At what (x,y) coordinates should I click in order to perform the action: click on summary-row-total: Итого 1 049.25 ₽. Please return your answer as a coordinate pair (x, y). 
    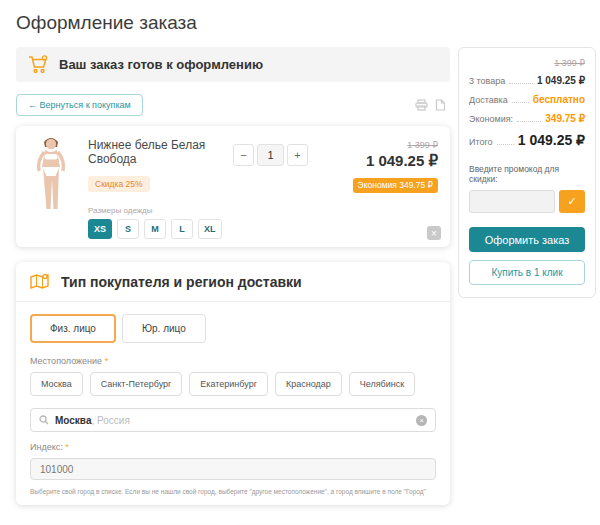
    Looking at the image, I should click on (527, 140).